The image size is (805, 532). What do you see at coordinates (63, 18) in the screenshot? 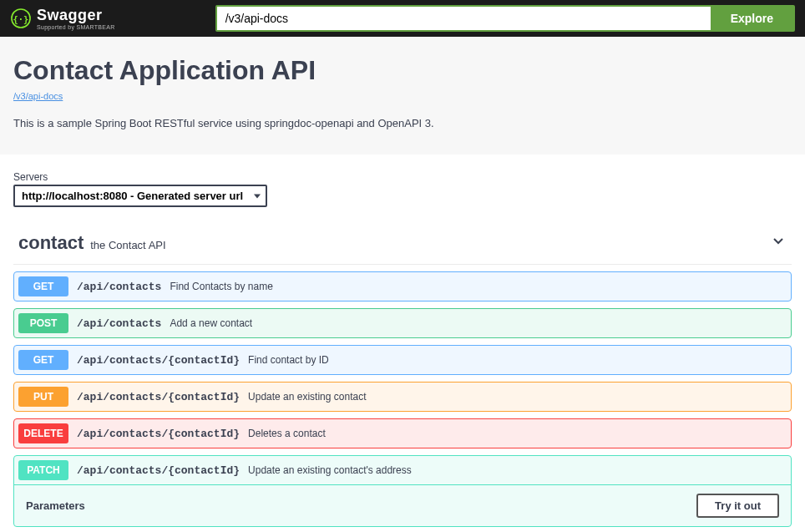
I see `brand-block: {·} Swagger Supported by SMARTBEAR` at bounding box center [63, 18].